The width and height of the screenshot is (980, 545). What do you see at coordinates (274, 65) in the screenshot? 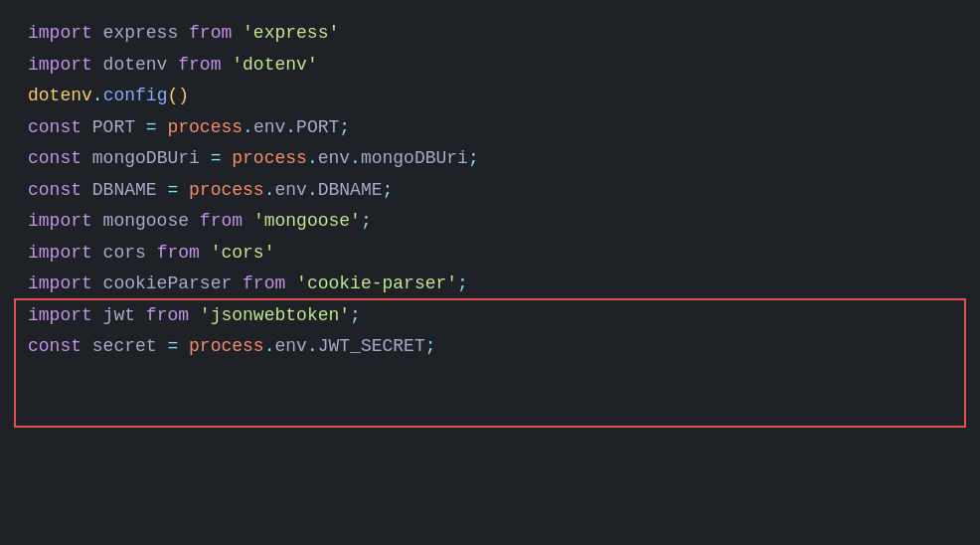
I see `code-token: 'dotenv'` at bounding box center [274, 65].